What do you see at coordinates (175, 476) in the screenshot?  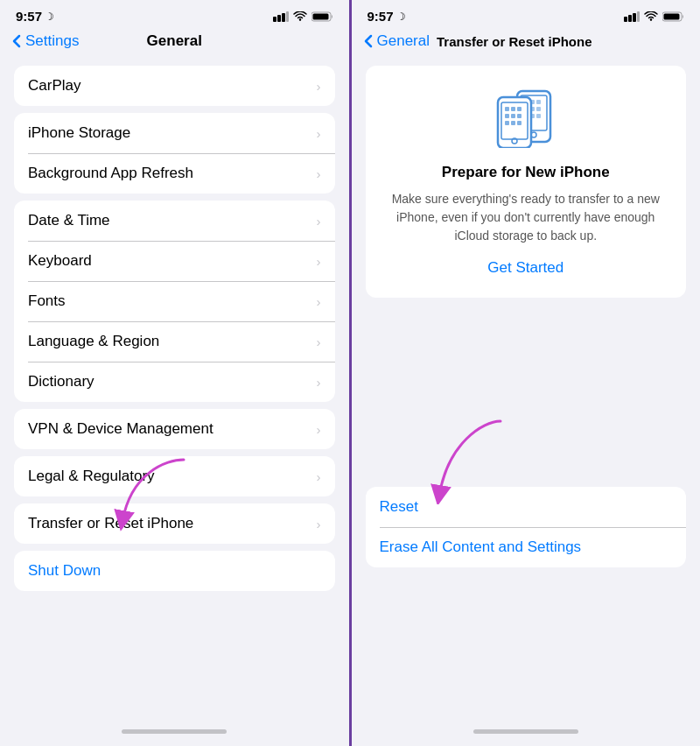 I see `settings-group-legal: Legal & Regulatory ›` at bounding box center [175, 476].